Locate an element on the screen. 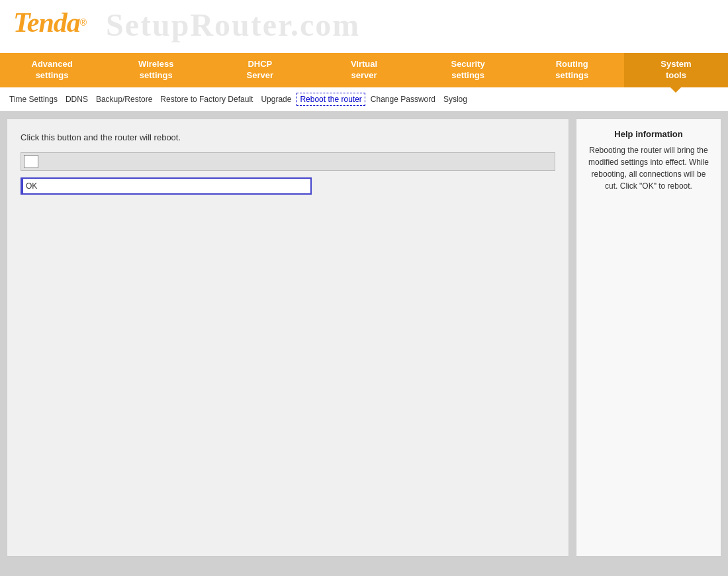 The image size is (728, 576). nav-label-advanced: Advancedsettings is located at coordinates (52, 70).